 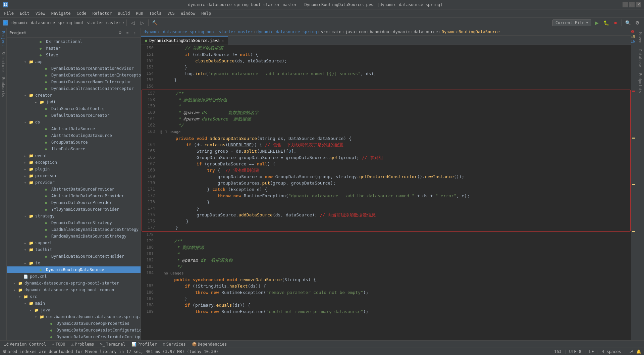 I want to click on profiler-tab: 📊 Profiler, so click(x=144, y=344).